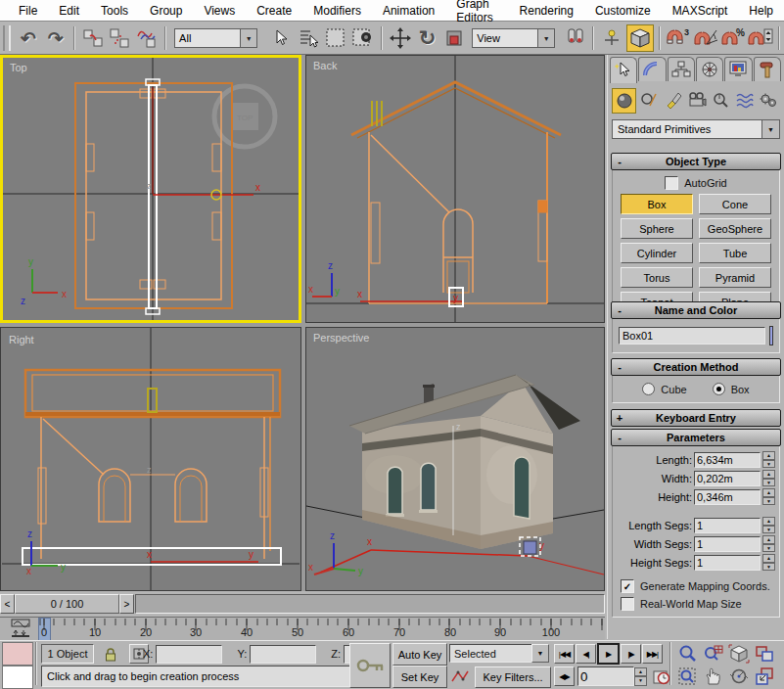 The width and height of the screenshot is (784, 689). I want to click on use-pivot-center-icon, so click(576, 38).